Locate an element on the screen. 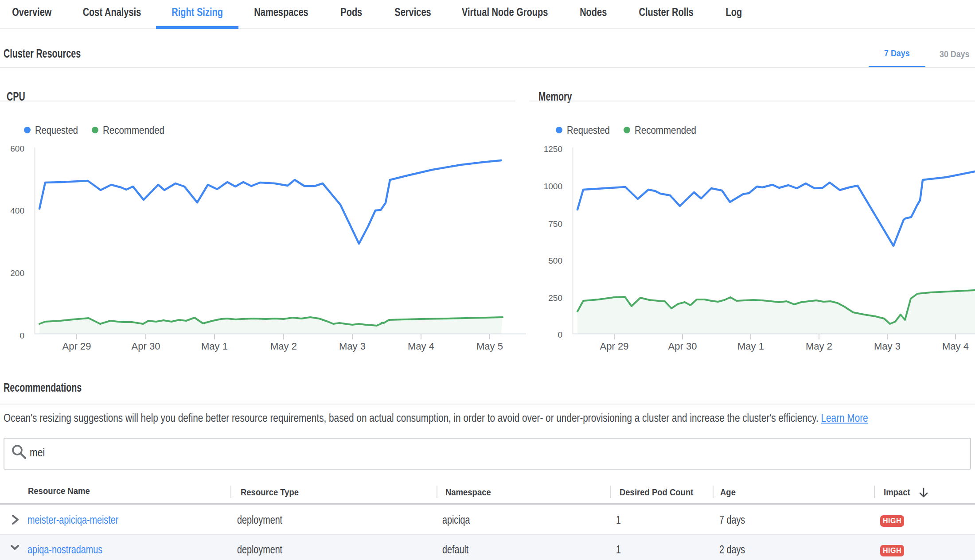  svg-text: 400 is located at coordinates (17, 211).